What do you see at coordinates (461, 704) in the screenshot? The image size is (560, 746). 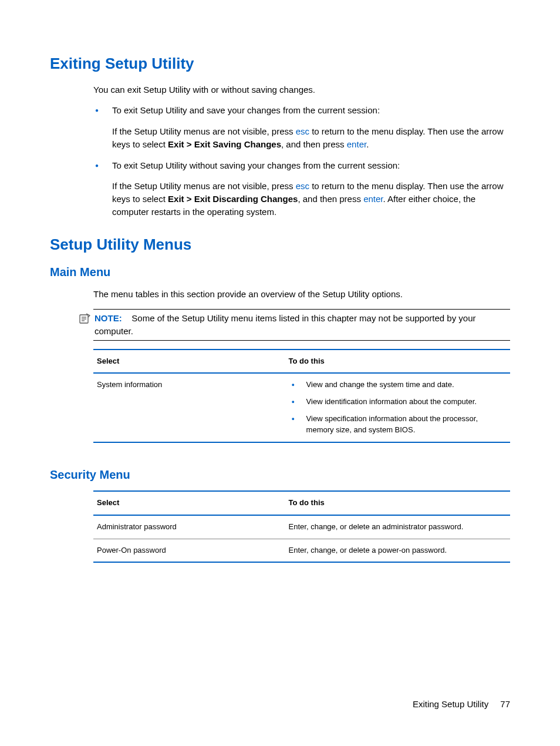 I see `page-footer: Exiting Setup Utility 77` at bounding box center [461, 704].